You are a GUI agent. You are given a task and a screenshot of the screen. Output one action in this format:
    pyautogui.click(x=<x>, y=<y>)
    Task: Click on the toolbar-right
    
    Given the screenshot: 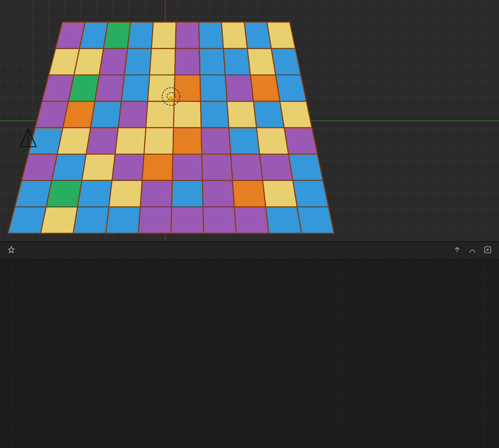 What is the action you would take?
    pyautogui.click(x=472, y=251)
    